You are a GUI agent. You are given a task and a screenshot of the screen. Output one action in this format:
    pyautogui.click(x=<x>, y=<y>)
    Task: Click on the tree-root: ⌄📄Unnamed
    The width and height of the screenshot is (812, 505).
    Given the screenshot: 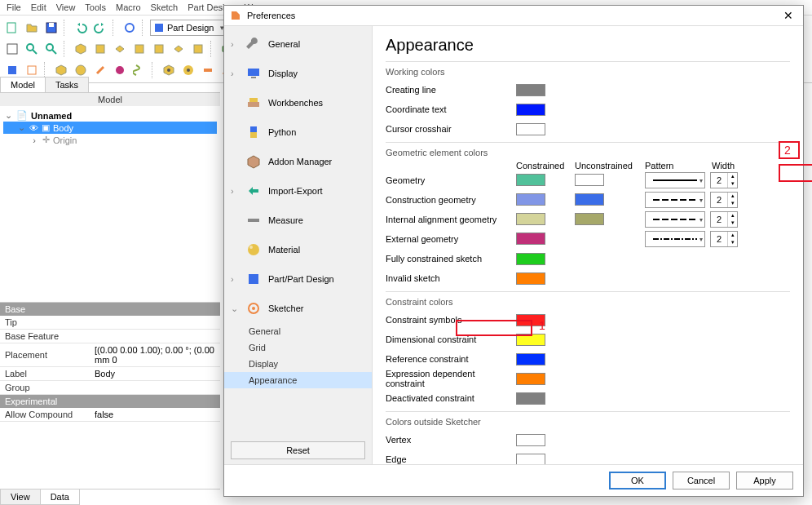 What is the action you would take?
    pyautogui.click(x=110, y=116)
    